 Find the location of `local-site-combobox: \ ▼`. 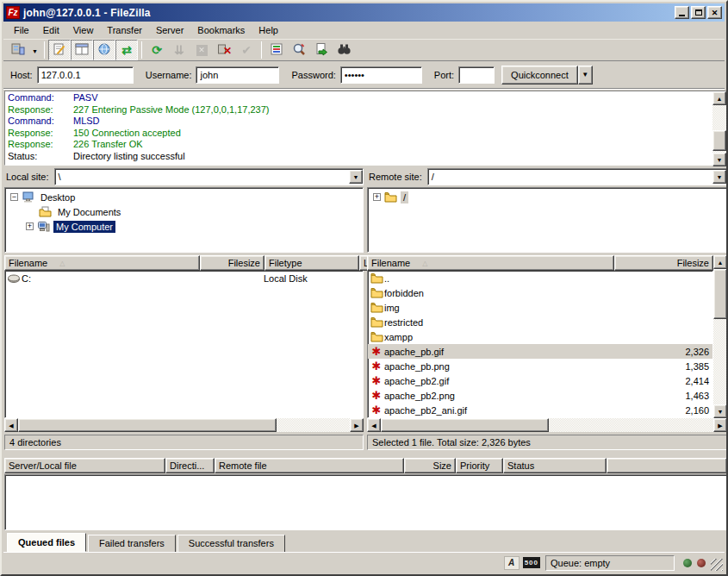

local-site-combobox: \ ▼ is located at coordinates (208, 177).